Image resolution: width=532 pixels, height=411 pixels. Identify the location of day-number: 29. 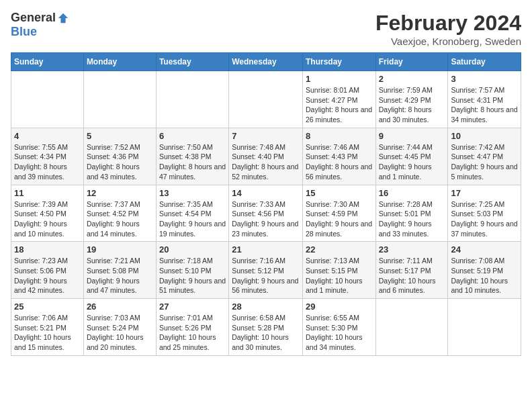
(339, 306).